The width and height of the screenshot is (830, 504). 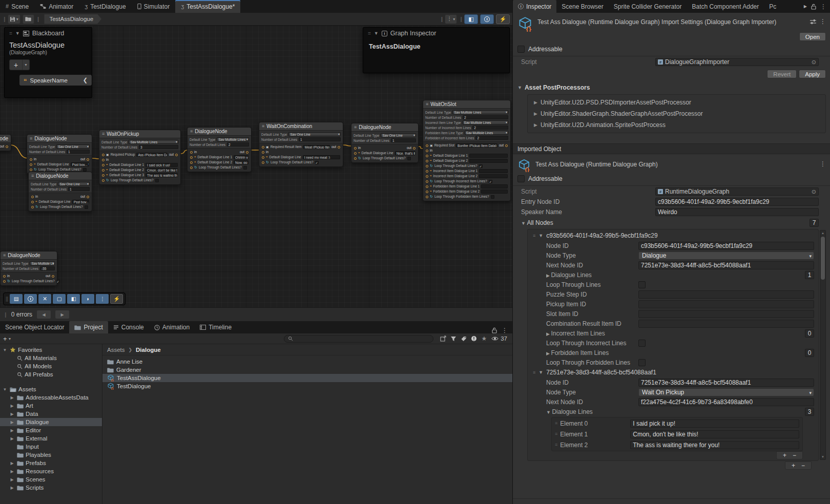 What do you see at coordinates (676, 114) in the screenshot?
I see `postprocessor-item: ▶UnityEditor.ShaderGraph.ShaderGraphAsse…` at bounding box center [676, 114].